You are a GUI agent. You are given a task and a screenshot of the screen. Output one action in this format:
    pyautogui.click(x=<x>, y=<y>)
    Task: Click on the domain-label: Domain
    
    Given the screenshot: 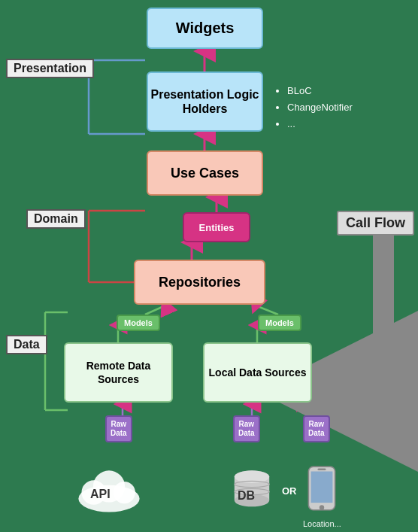 What is the action you would take?
    pyautogui.click(x=56, y=219)
    